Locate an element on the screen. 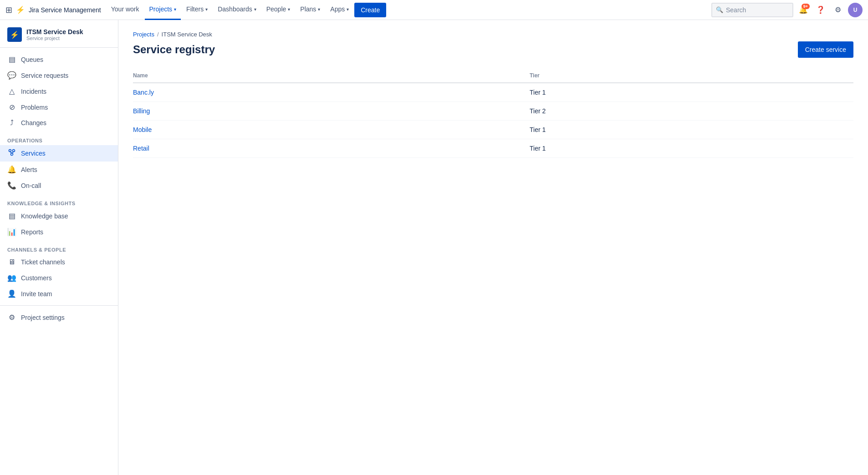 Image resolution: width=868 pixels, height=475 pixels. table-row: BillingTier 2 is located at coordinates (493, 111).